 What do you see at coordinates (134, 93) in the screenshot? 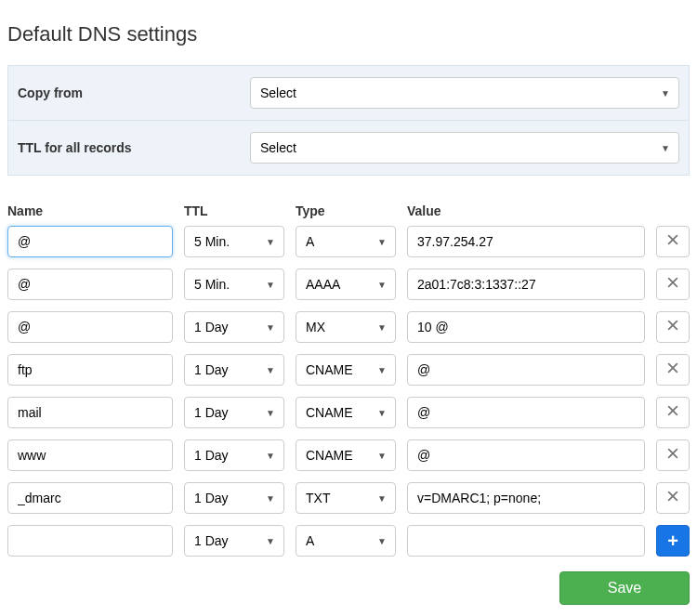
I see `copy-from-label: Copy from` at bounding box center [134, 93].